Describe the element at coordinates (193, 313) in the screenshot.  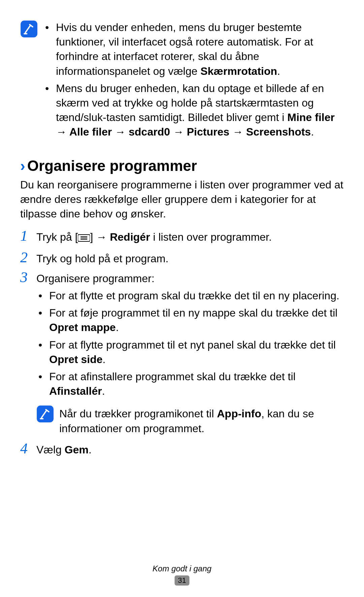
I see `text: For at føje programmet til en ny mappe s…` at that location.